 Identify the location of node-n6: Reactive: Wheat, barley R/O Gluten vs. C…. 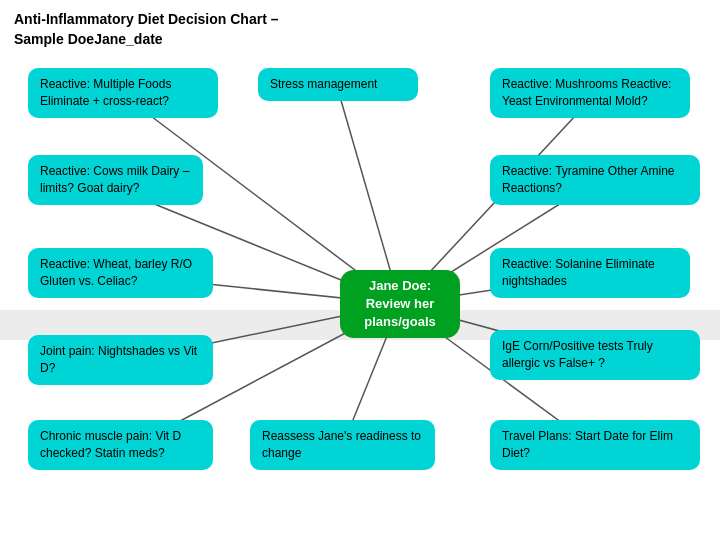
(120, 273).